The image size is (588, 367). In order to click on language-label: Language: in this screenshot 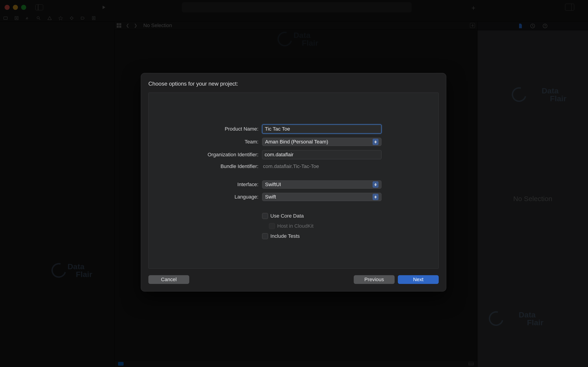, I will do `click(232, 197)`.